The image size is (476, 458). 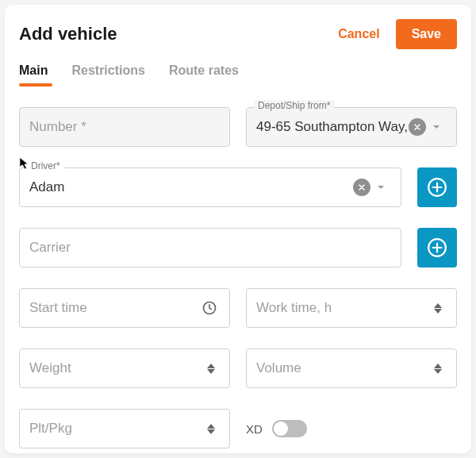 I want to click on weight-placeholder: Weight, so click(x=116, y=368).